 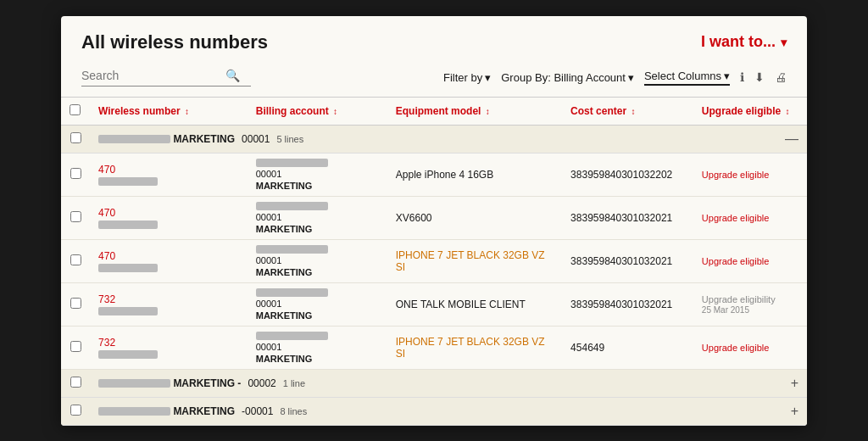 What do you see at coordinates (475, 112) in the screenshot?
I see `col-header-equipment-model: Equipment model ↕` at bounding box center [475, 112].